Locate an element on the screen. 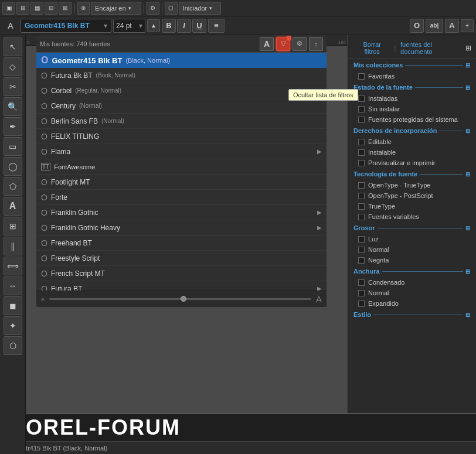 Image resolution: width=476 pixels, height=454 pixels. font-list-item: O Franklin Gothic Heavy ▶ is located at coordinates (182, 228).